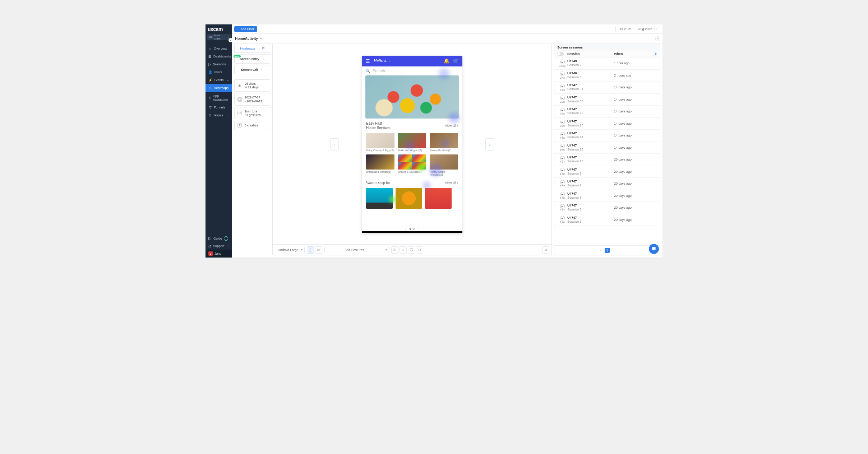 Image resolution: width=868 pixels, height=454 pixels. I want to click on edit-icon: ✎, so click(261, 39).